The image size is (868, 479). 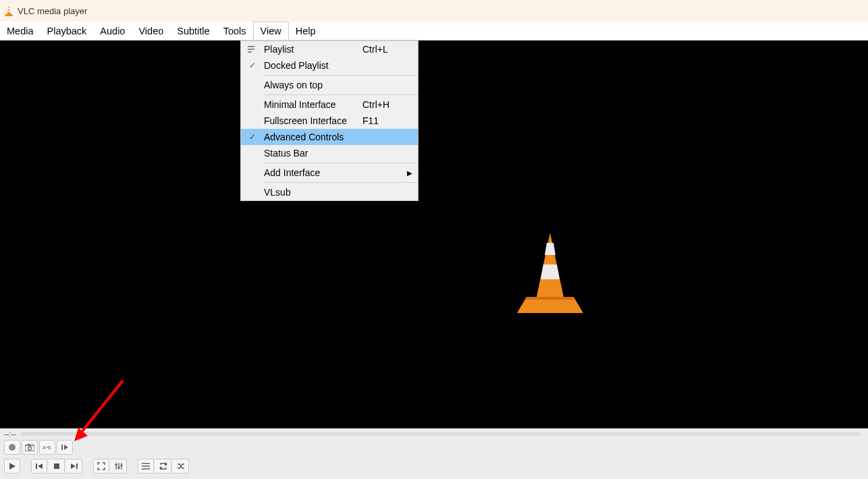 I want to click on frame-step-button, so click(x=65, y=447).